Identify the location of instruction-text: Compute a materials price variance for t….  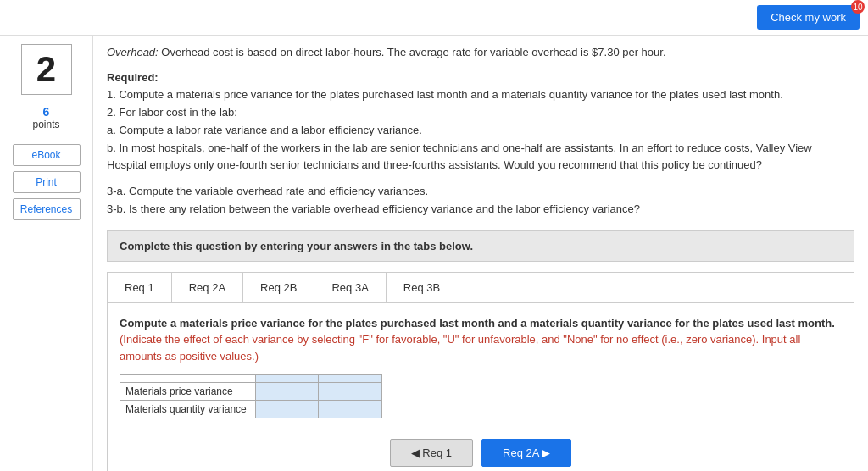
(481, 341).